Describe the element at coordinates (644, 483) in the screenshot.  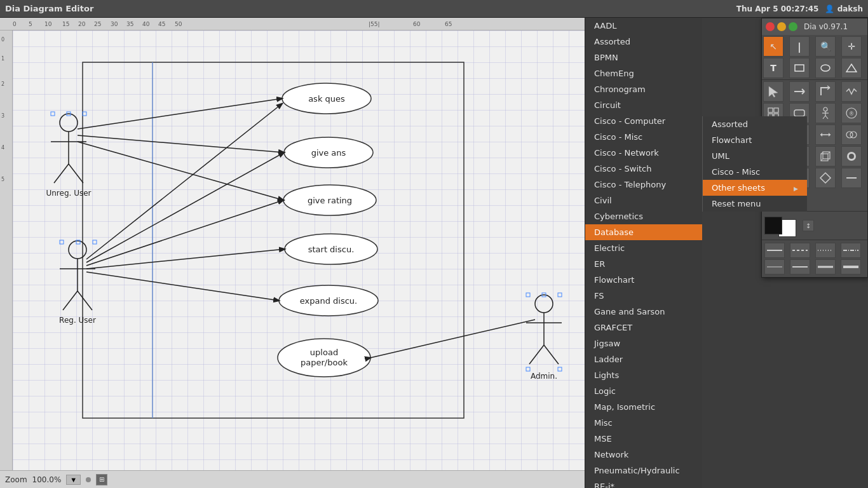
I see `menu-item-rei: RE-i*` at that location.